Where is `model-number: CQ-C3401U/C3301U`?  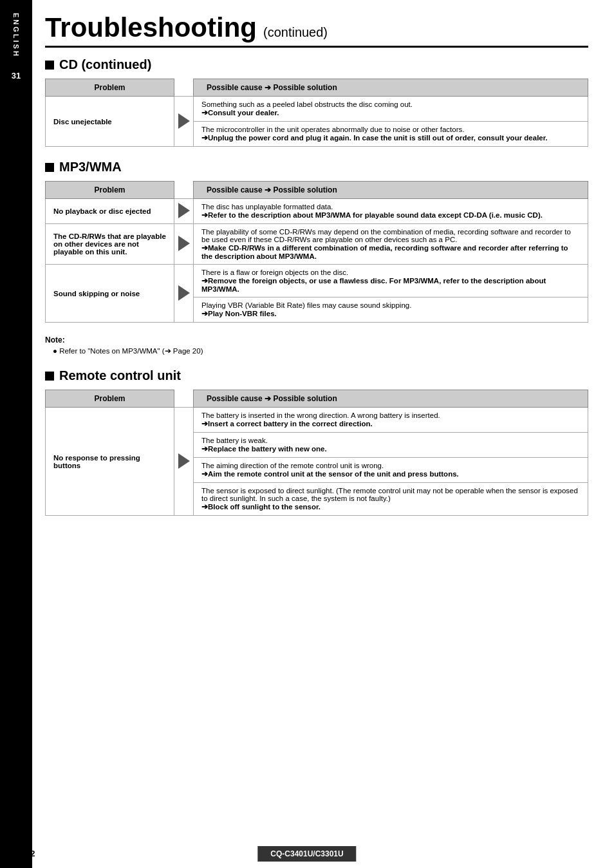
model-number: CQ-C3401U/C3301U is located at coordinates (306, 854).